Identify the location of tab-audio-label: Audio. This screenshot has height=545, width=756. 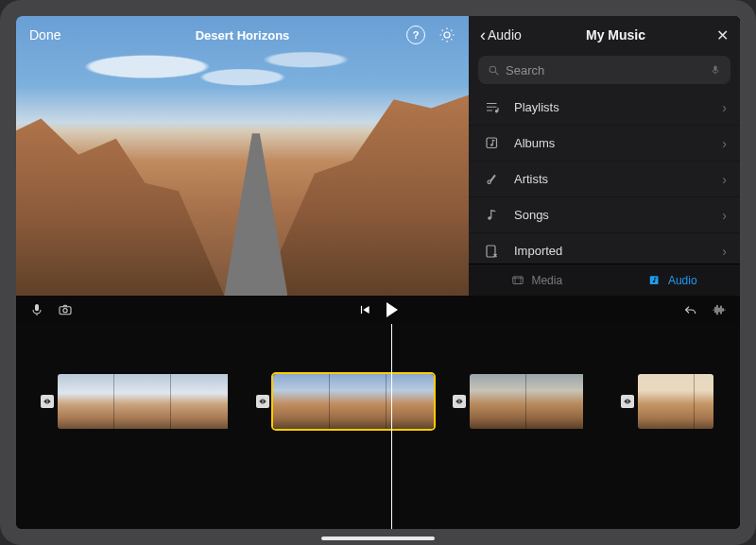
(682, 281).